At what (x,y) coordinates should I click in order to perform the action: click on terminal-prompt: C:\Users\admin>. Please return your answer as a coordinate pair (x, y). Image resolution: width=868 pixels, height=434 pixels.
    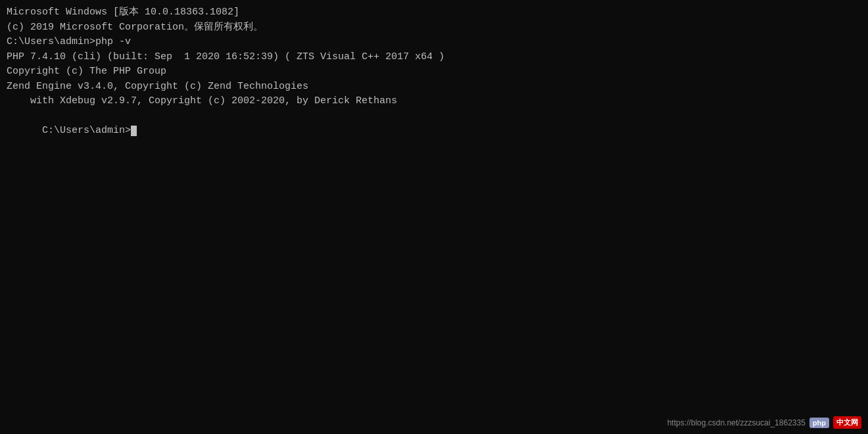
    Looking at the image, I should click on (87, 130).